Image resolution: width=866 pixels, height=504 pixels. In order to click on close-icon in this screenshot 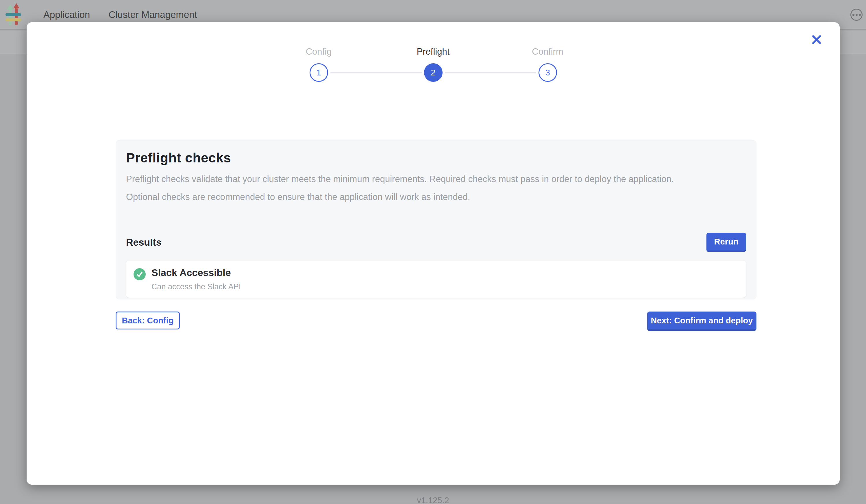, I will do `click(817, 40)`.